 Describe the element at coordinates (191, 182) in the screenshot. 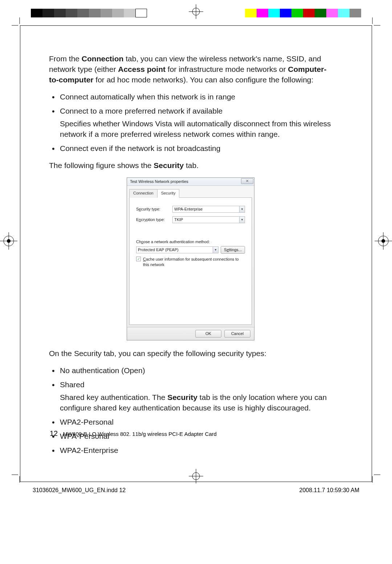

I see `dialog-titlebar: Test Wireless Network properties ✕` at that location.